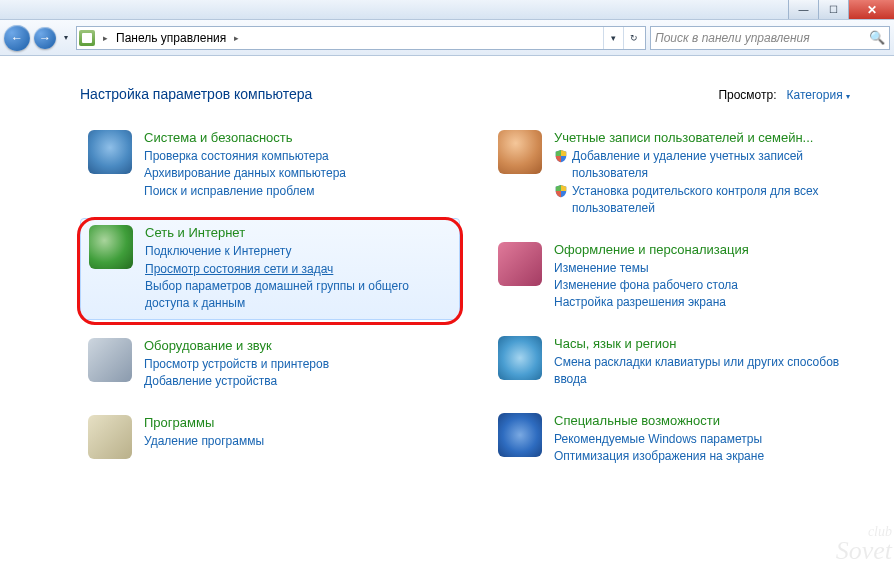 The height and width of the screenshot is (562, 894). I want to click on category-body: ПрограммыУдаление программы, so click(298, 437).